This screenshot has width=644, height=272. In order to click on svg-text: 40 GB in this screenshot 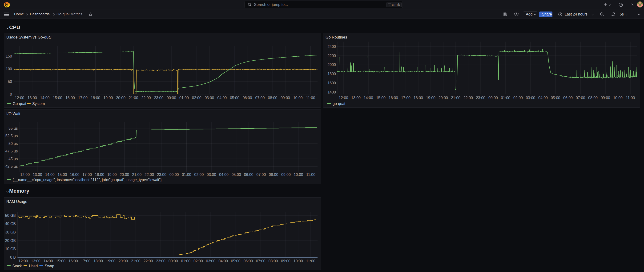, I will do `click(10, 224)`.